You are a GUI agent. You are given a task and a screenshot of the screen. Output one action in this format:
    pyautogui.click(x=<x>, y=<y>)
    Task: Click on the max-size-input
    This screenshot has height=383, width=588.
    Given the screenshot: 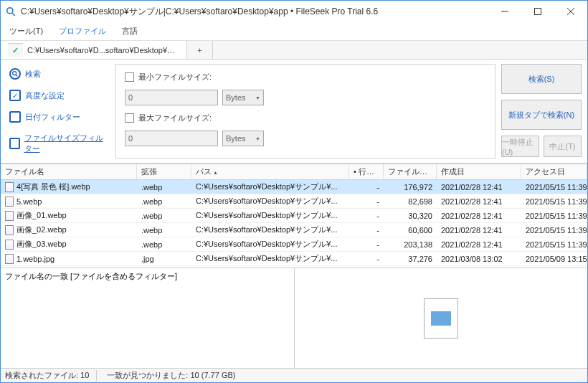 What is the action you would take?
    pyautogui.click(x=171, y=138)
    